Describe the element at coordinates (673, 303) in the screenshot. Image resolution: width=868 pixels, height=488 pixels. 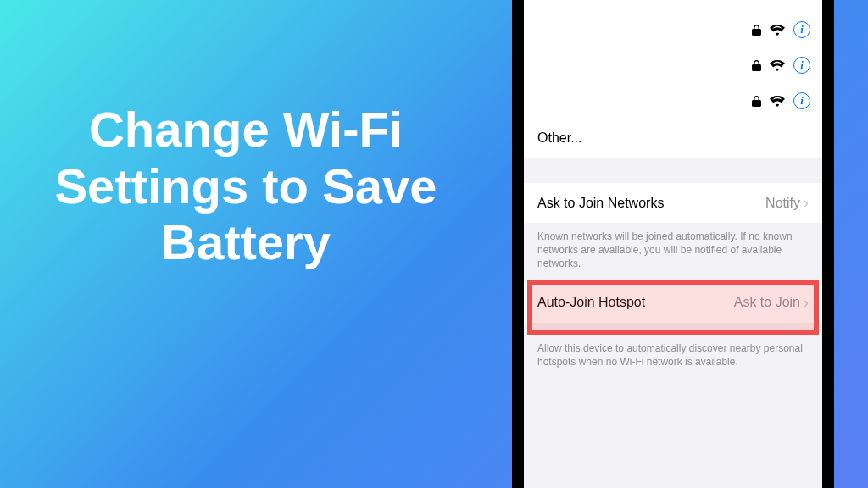
I see `auto-join-section: Auto-Join Hotspot Ask to Join ›` at that location.